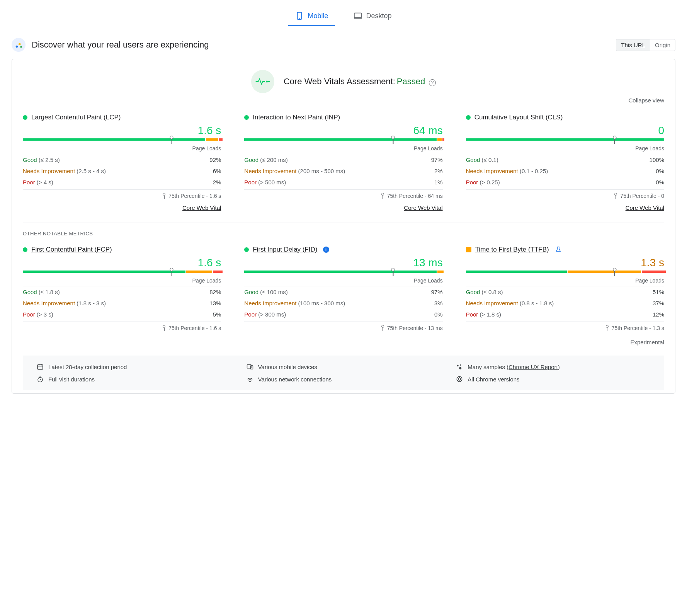 The height and width of the screenshot is (616, 687). What do you see at coordinates (311, 17) in the screenshot?
I see `tab-mobile: Mobile` at bounding box center [311, 17].